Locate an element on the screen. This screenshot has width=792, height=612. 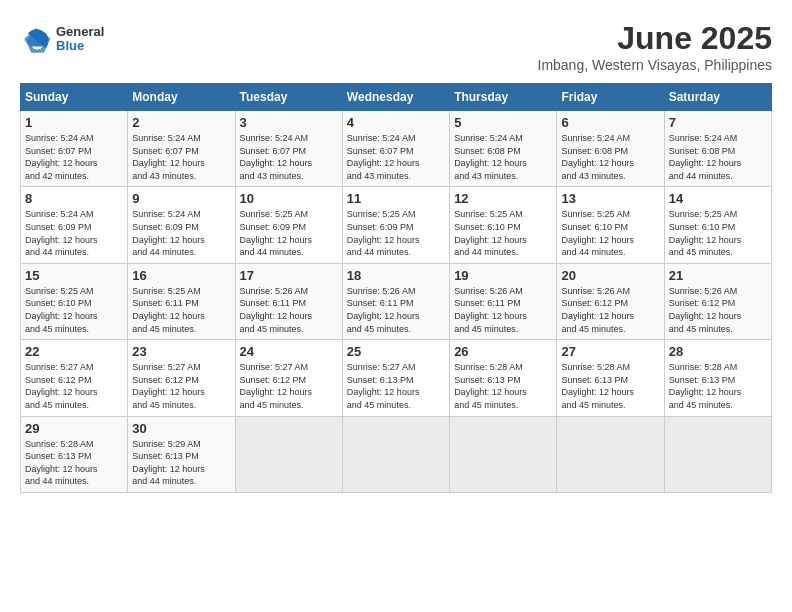
day-number: 8 is located at coordinates (74, 198).